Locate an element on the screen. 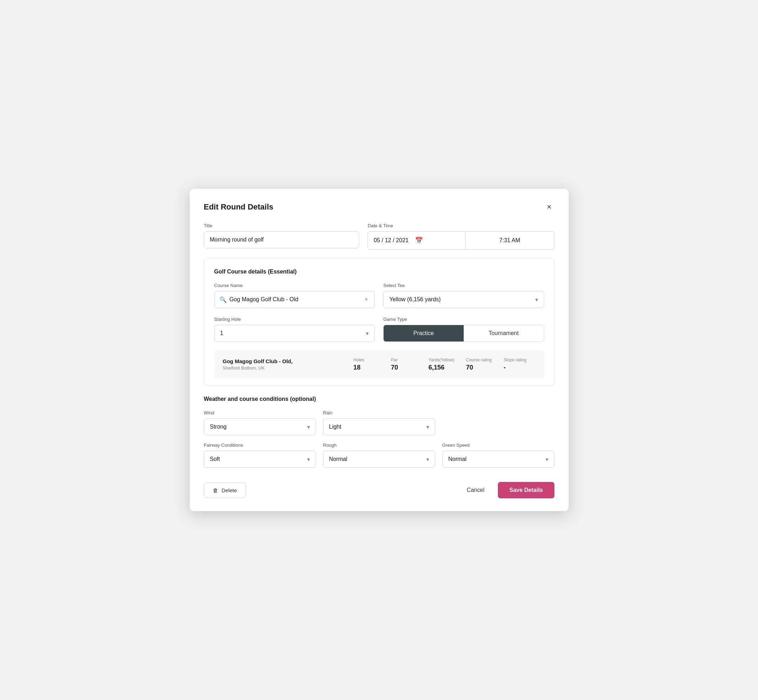 Image resolution: width=758 pixels, height=700 pixels. course-info-name: Gog Magog Golf Club - Old, Shelford Bott… is located at coordinates (285, 364).